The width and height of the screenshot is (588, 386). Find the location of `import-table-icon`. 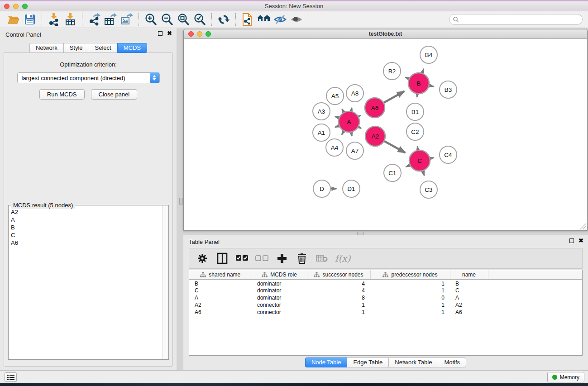

import-table-icon is located at coordinates (70, 19).